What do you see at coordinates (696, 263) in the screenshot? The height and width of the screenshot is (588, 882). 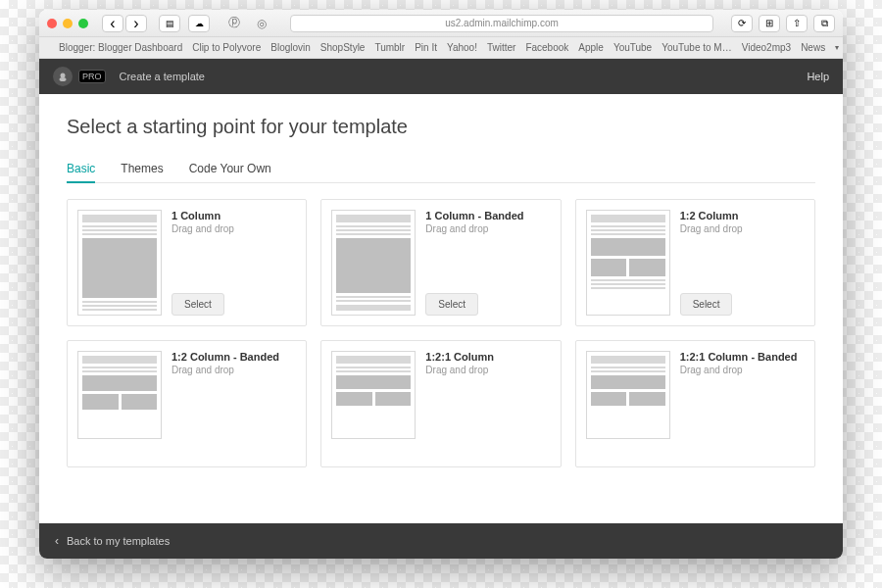 I see `template-card: 1:2 Column Drag and drop Select` at bounding box center [696, 263].